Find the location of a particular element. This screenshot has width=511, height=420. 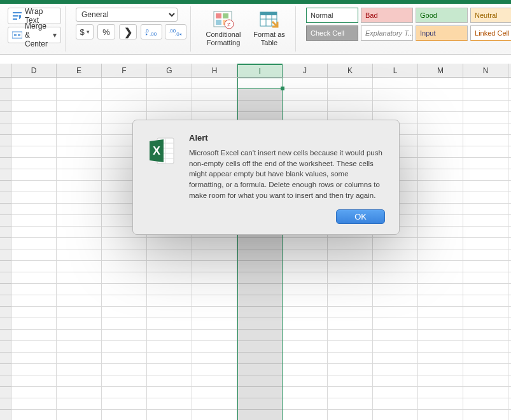

excel-app-icon: X is located at coordinates (162, 178).